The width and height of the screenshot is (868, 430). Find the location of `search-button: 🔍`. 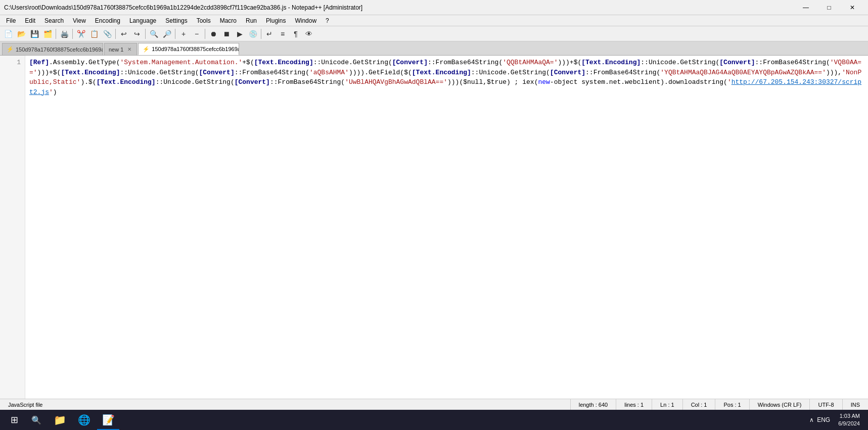

search-button: 🔍 is located at coordinates (36, 420).